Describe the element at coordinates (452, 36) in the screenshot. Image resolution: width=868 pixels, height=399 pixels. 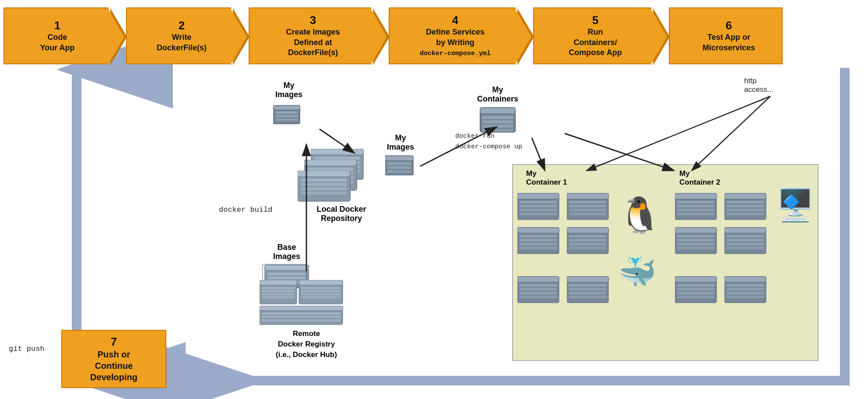
I see `step-4: 4 Define Servicesby Writingdocker-compos…` at that location.